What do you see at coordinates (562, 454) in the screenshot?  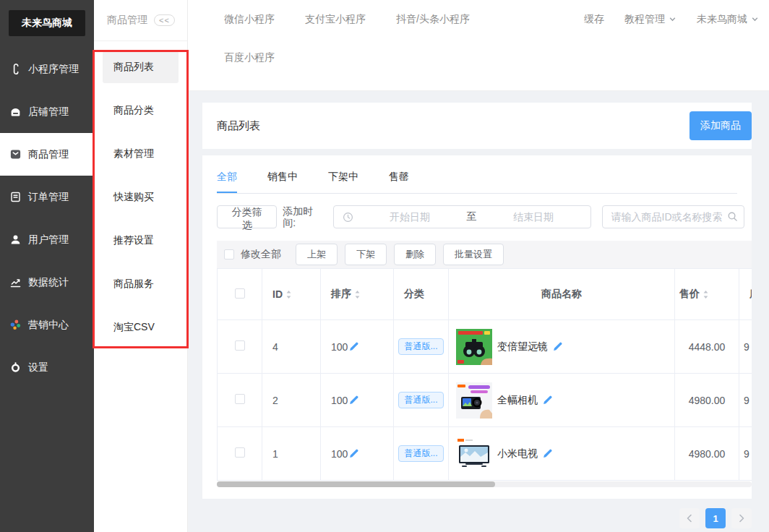 I see `cell-name: 小米电视` at bounding box center [562, 454].